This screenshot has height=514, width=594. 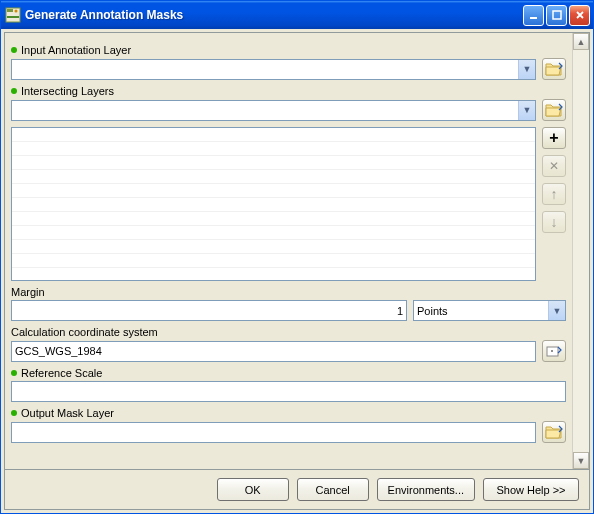 What do you see at coordinates (288, 50) in the screenshot?
I see `input-annotation-layer-label: Input Annotation Layer` at bounding box center [288, 50].